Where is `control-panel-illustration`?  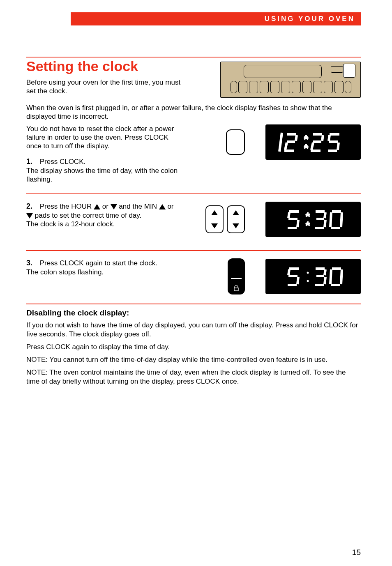
control-panel-illustration is located at coordinates (291, 80).